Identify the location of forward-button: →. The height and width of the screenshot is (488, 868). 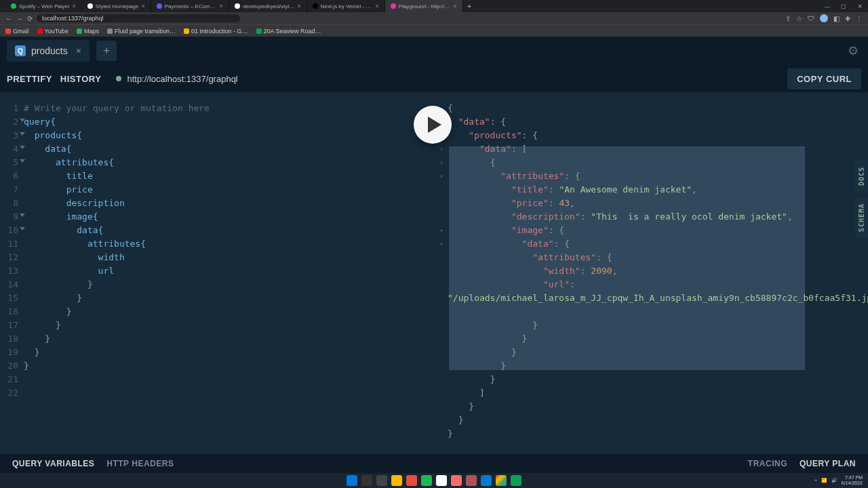
(20, 19).